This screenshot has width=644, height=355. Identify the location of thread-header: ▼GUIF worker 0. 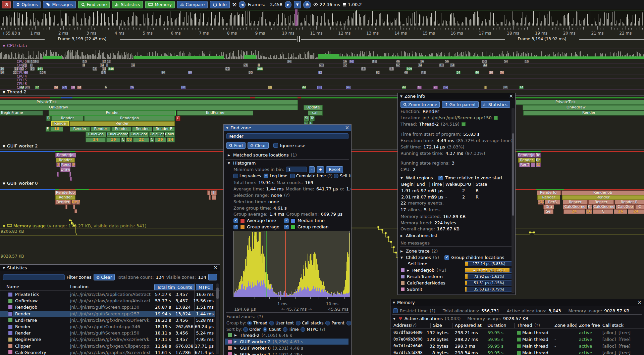
(20, 183).